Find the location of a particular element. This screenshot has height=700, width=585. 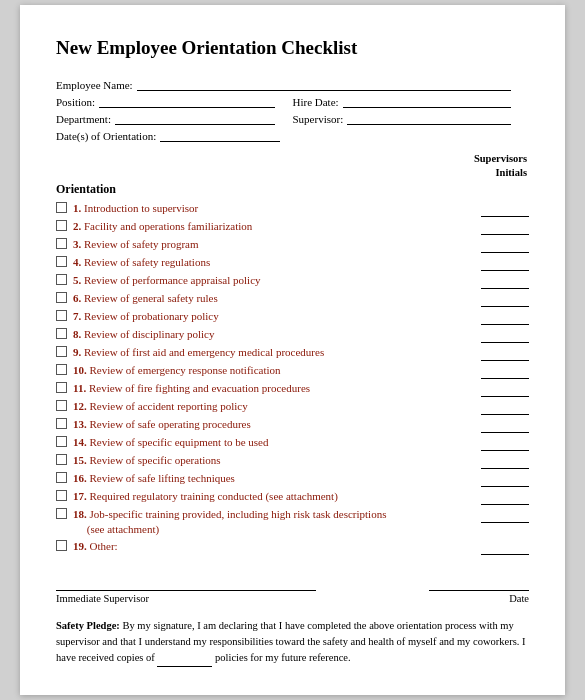

checklist-item: 11. Review of fire fighting and evacuati… is located at coordinates (292, 389).